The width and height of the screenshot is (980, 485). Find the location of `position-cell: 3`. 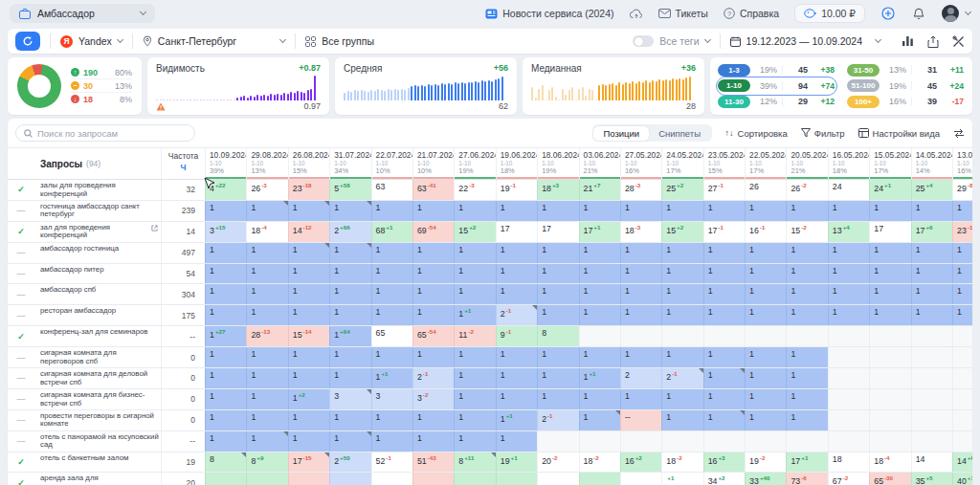

position-cell: 3 is located at coordinates (350, 400).